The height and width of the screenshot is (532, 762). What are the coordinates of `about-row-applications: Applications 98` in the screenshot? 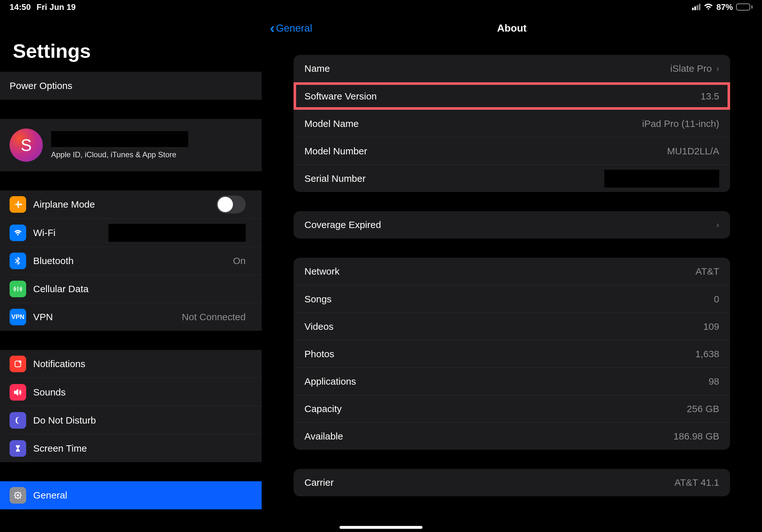 It's located at (512, 381).